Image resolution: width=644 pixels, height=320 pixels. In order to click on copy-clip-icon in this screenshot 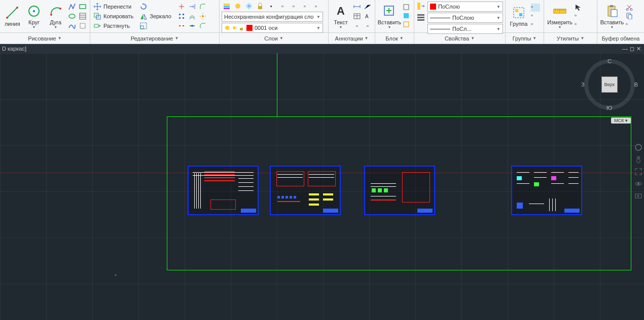, I will do `click(630, 16)`.